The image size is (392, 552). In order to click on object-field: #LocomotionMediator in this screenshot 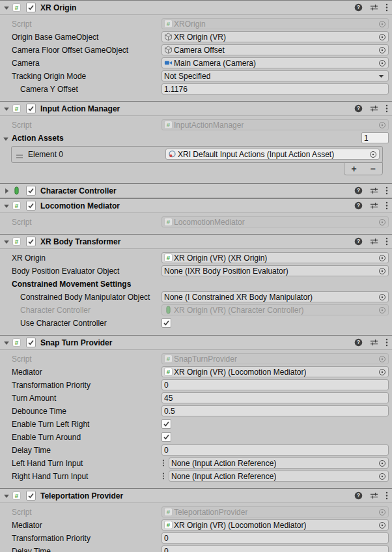, I will do `click(275, 222)`.